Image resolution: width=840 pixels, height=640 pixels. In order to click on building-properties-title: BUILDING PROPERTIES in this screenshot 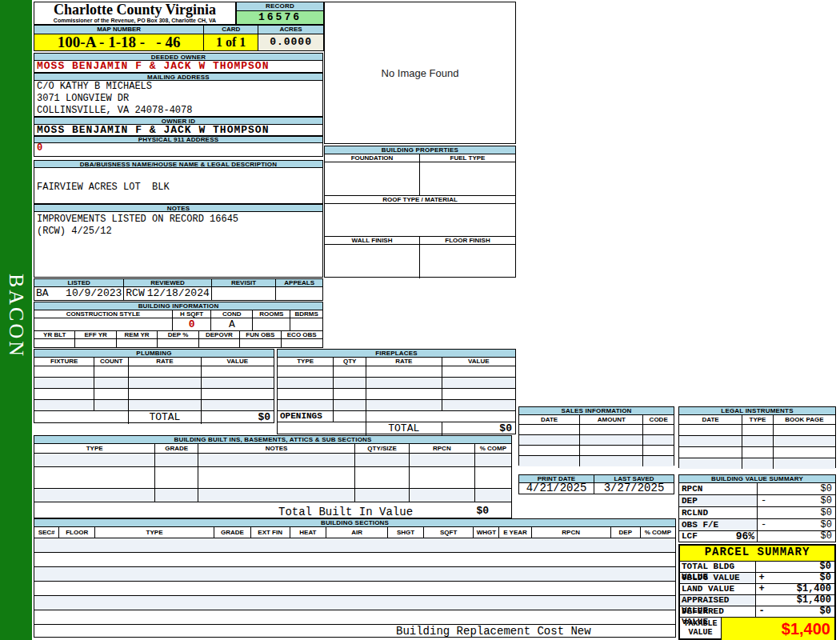, I will do `click(420, 150)`.